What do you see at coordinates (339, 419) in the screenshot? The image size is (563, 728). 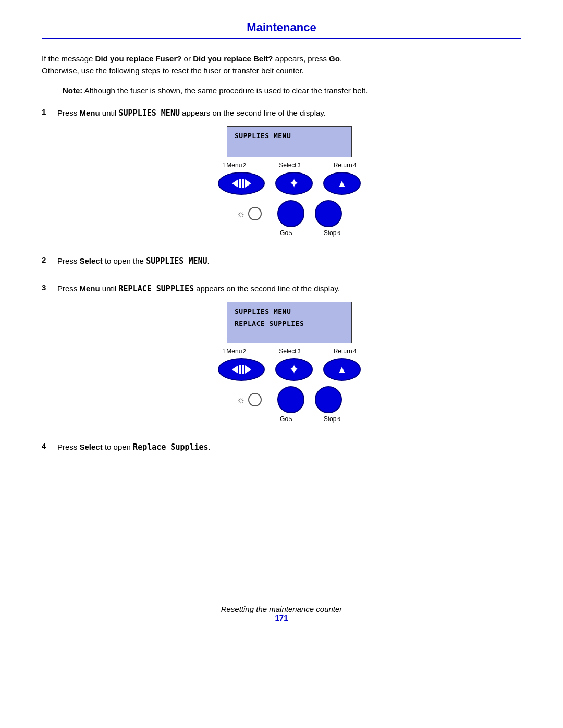 I see `d2-stop-num: 6` at bounding box center [339, 419].